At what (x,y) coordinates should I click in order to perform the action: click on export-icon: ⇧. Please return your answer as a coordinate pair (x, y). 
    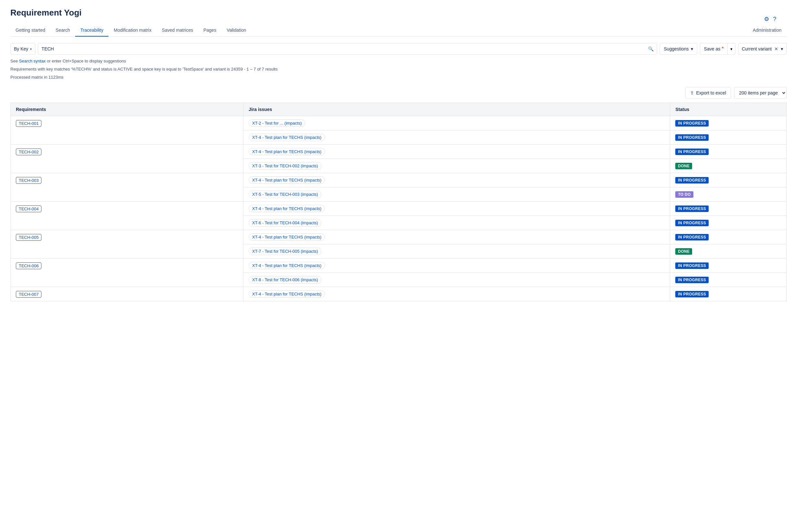
    Looking at the image, I should click on (692, 93).